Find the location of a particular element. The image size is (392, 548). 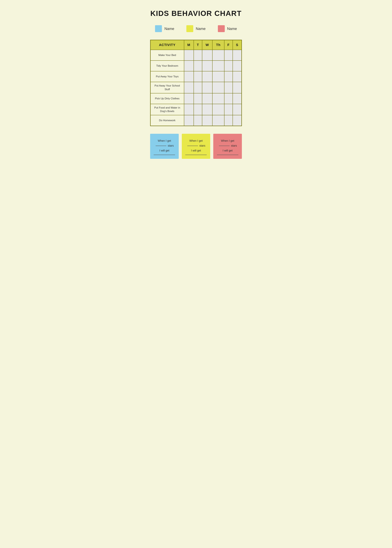

legend-label-blue: Name is located at coordinates (169, 29).